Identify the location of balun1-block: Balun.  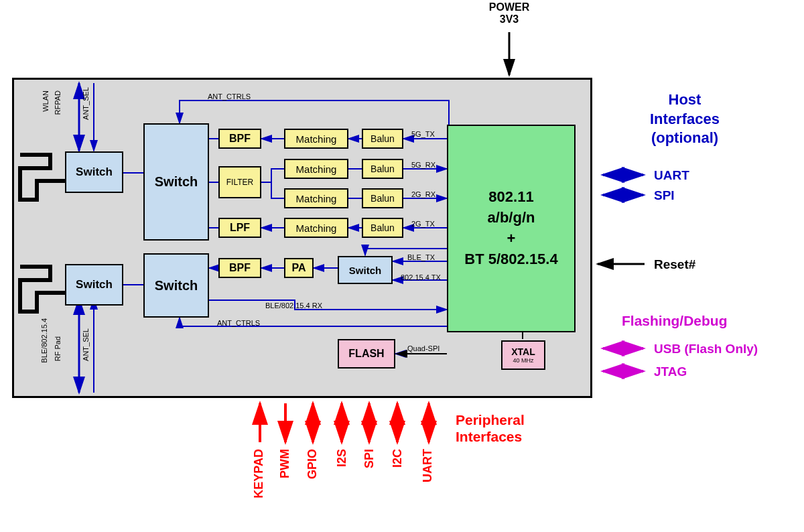
(383, 139).